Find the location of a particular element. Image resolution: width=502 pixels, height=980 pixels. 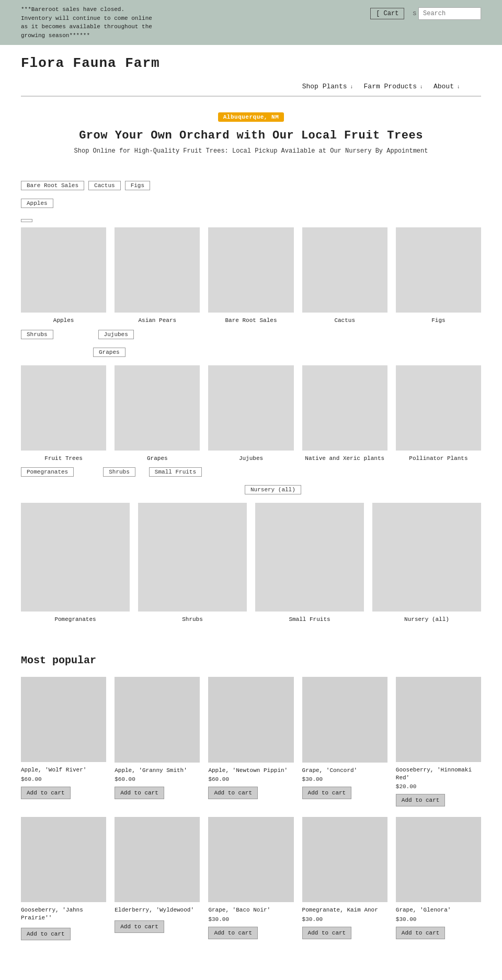

filter-pomegranates: Pomegranates is located at coordinates (47, 472).